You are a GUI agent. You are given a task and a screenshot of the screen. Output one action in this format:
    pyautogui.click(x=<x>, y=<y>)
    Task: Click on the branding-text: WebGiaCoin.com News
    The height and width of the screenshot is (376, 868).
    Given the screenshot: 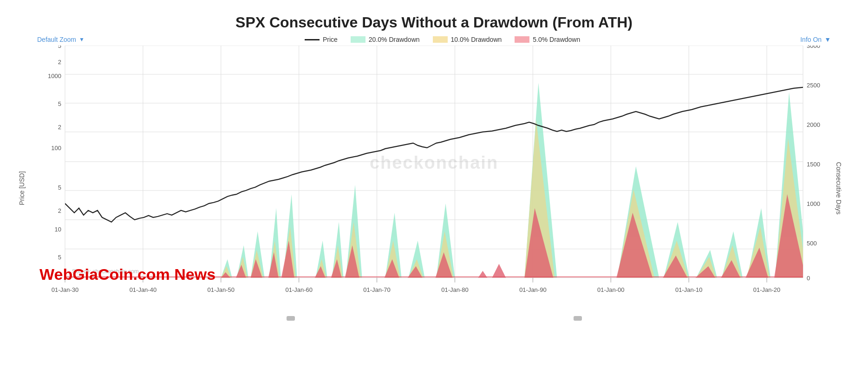 What is the action you would take?
    pyautogui.click(x=127, y=274)
    